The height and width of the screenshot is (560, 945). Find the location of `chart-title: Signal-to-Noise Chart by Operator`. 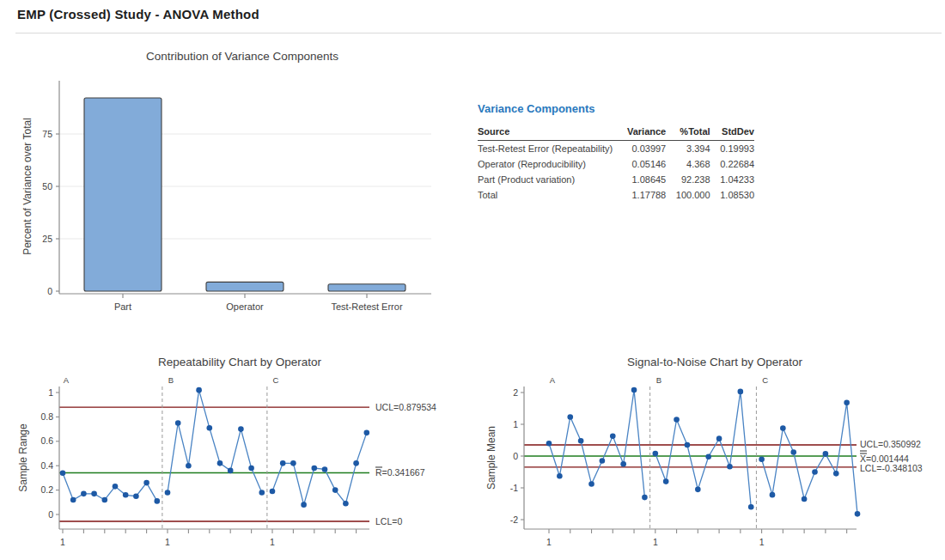

chart-title: Signal-to-Noise Chart by Operator is located at coordinates (715, 362).